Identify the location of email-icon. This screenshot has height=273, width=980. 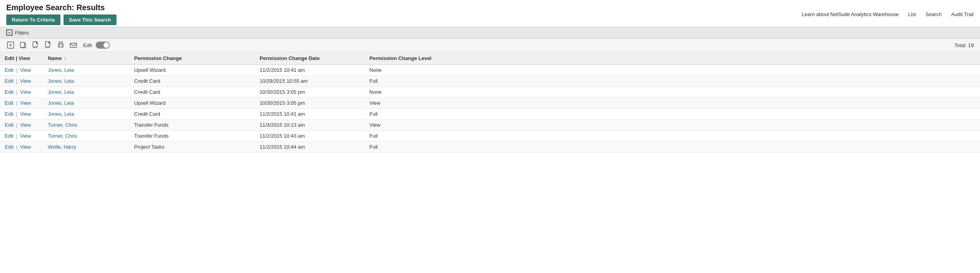
(73, 45).